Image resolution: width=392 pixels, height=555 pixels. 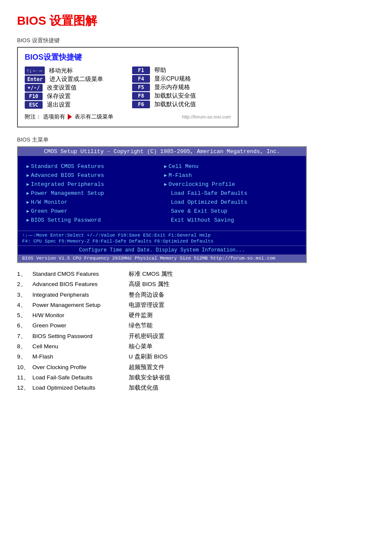 I want to click on bios-menu-item-green: ► Green Power, so click(x=93, y=211).